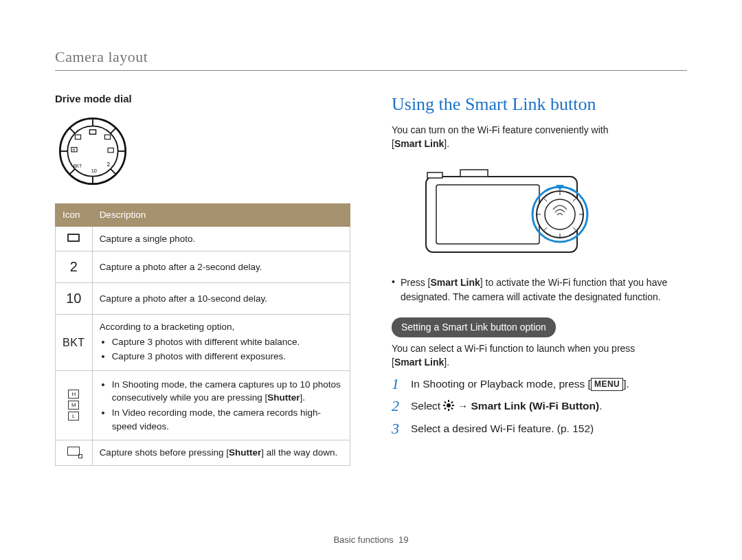 The height and width of the screenshot is (560, 742). What do you see at coordinates (539, 384) in the screenshot?
I see `step-1: 1 In Shooting or Playback mode, press [M…` at bounding box center [539, 384].